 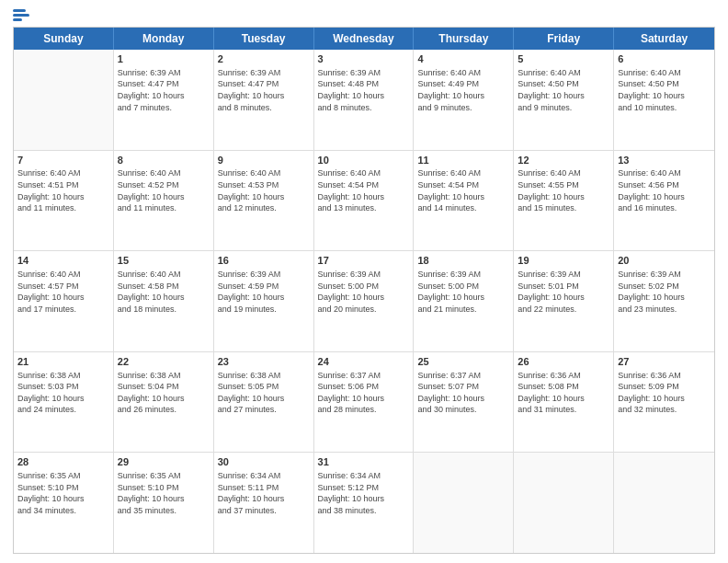 What do you see at coordinates (63, 292) in the screenshot?
I see `day-info: Sunrise: 6:40 AMSunset: 4:57 PMDaylight:…` at bounding box center [63, 292].